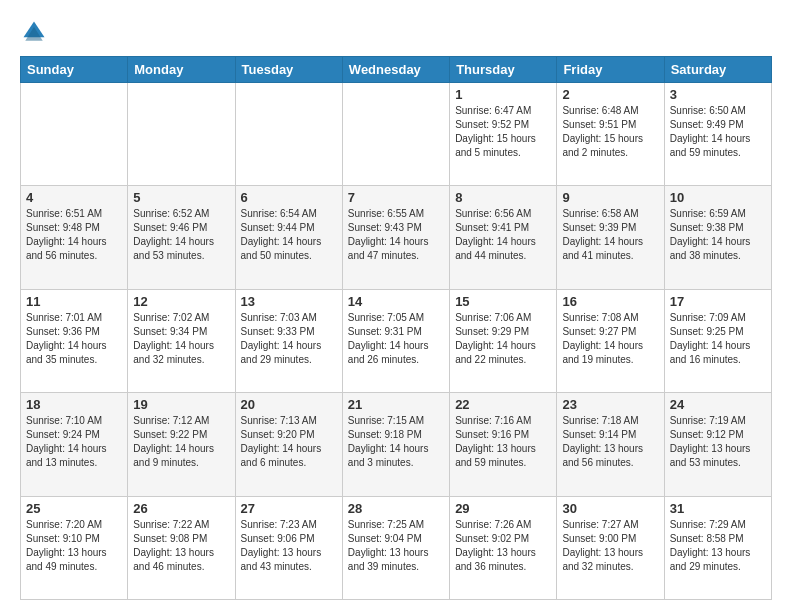 This screenshot has width=792, height=612. I want to click on calendar-cell: 3Sunrise: 6:50 AM Sunset: 9:49 PM Daylig…, so click(718, 134).